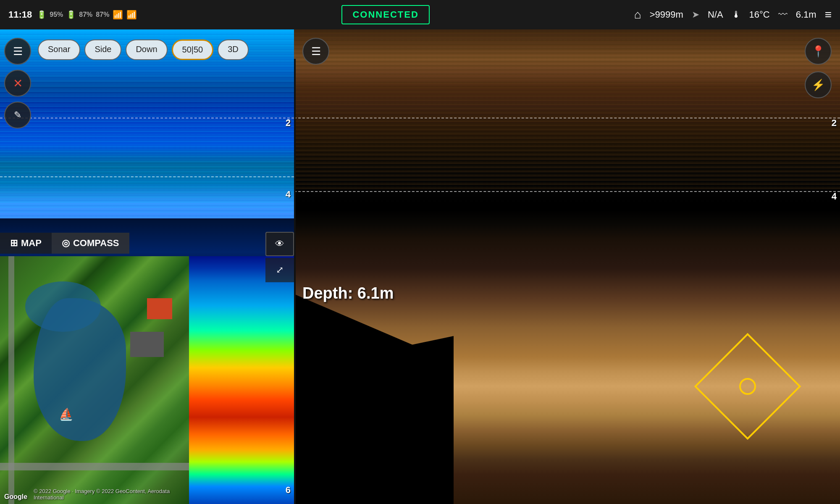  What do you see at coordinates (65, 243) in the screenshot?
I see `map-tabs: ⊞ MAP ◎ COMPASS` at bounding box center [65, 243].